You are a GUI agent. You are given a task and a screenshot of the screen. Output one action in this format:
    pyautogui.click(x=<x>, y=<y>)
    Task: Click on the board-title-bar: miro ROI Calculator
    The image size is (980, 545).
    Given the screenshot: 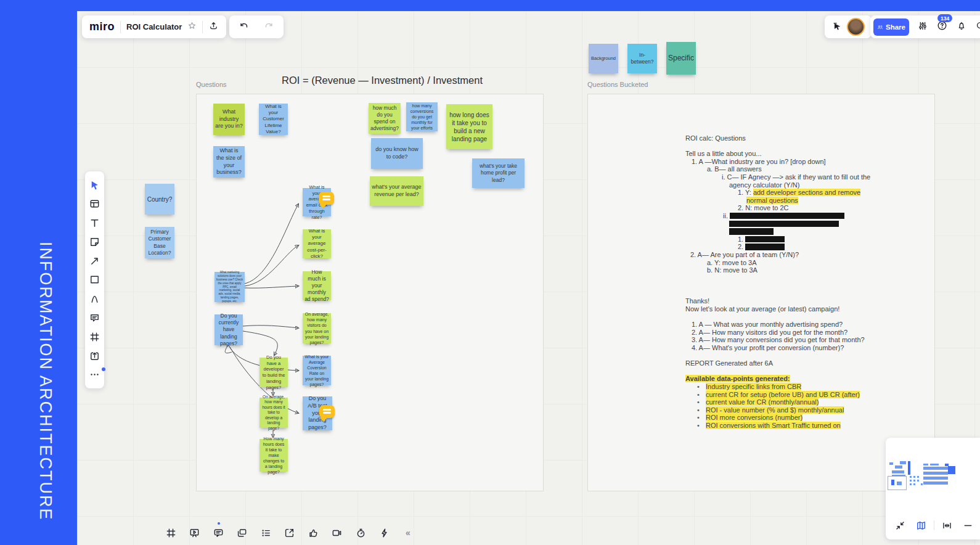 What is the action you would take?
    pyautogui.click(x=154, y=27)
    